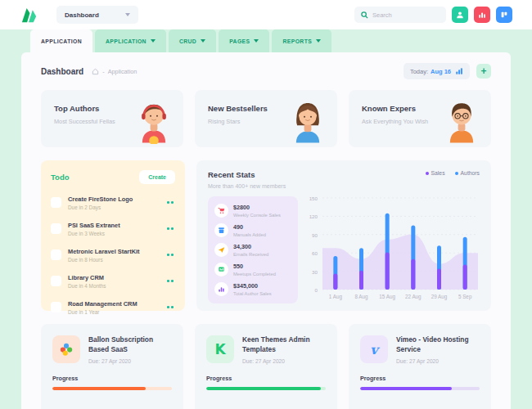  I want to click on todo-card: Todo Create Create FireStone Logo Due in…, so click(113, 236).